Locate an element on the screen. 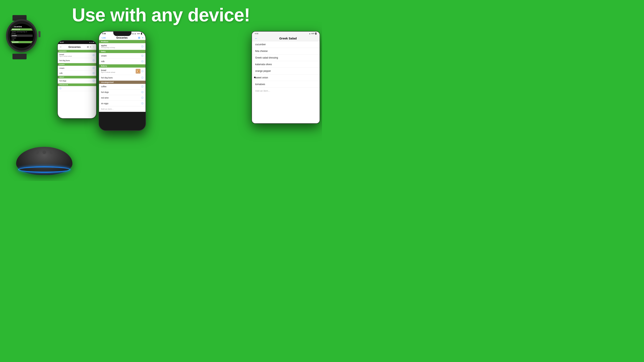 The image size is (644, 362). echo-dot-body is located at coordinates (44, 161).